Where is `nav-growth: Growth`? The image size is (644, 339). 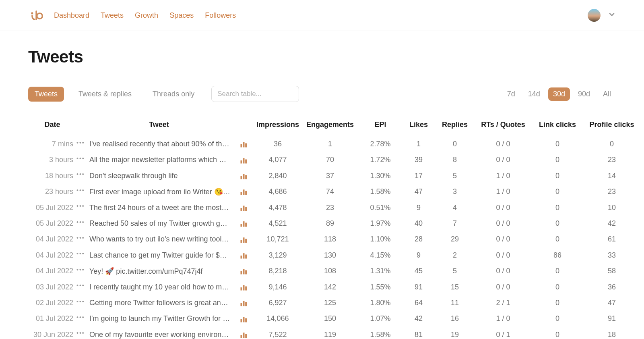 nav-growth: Growth is located at coordinates (147, 15).